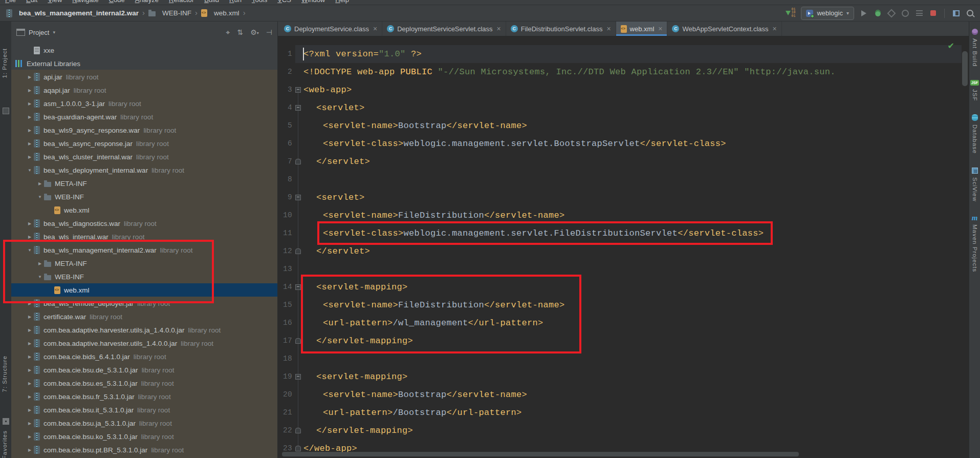 This screenshot has height=458, width=980. I want to click on project-panel-title: Project, so click(39, 33).